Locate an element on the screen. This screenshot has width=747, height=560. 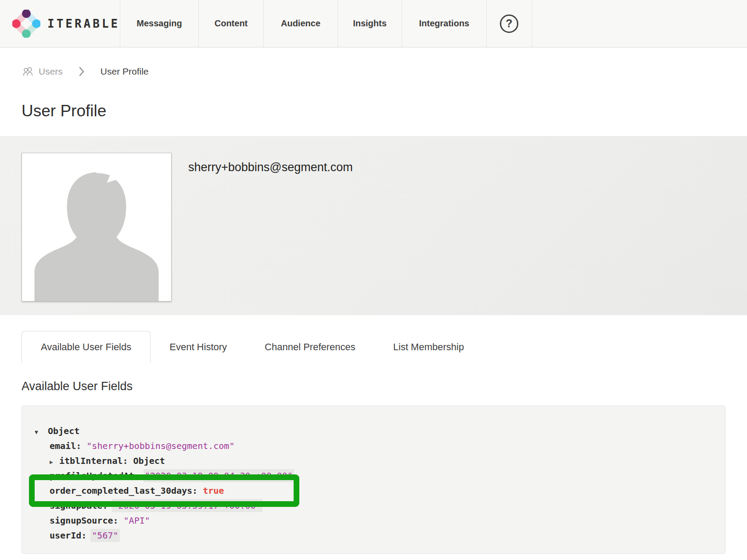
json-value: "API" is located at coordinates (137, 521).